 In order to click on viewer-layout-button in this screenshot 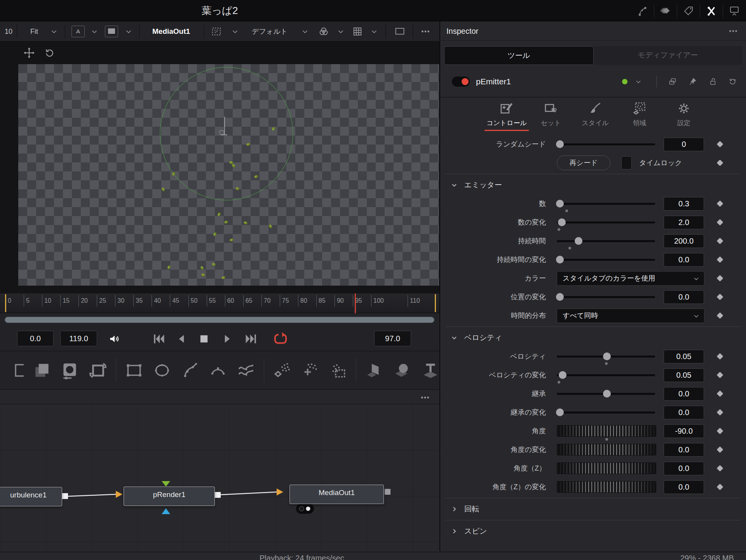, I will do `click(112, 31)`.